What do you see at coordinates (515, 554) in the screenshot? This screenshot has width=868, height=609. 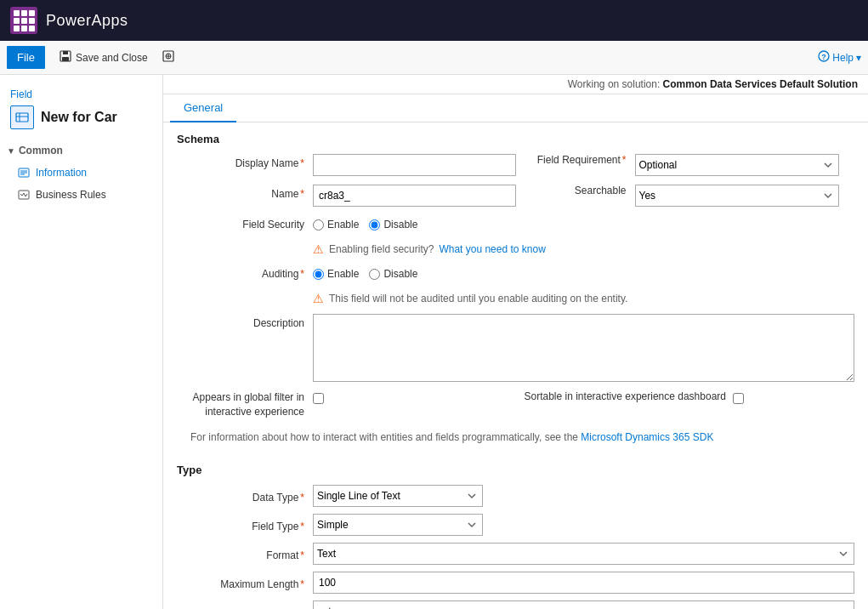 I see `format-row: Format* Text Email URL Ticker Symbol Pho…` at bounding box center [515, 554].